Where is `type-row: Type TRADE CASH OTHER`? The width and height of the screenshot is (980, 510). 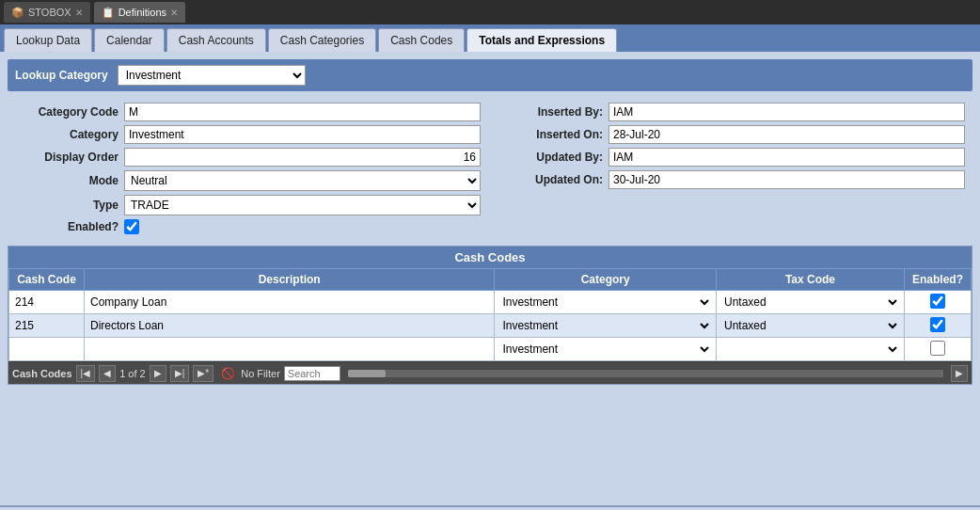 type-row: Type TRADE CASH OTHER is located at coordinates (248, 205).